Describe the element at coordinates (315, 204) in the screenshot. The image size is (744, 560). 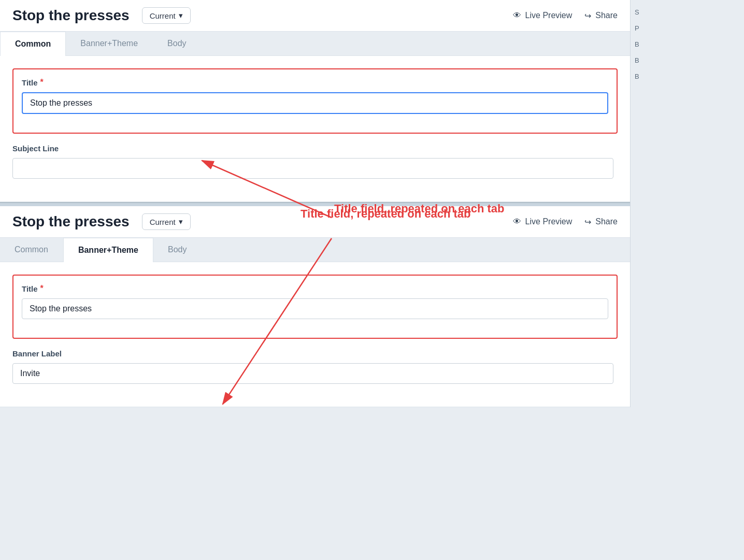
I see `panel-divider` at that location.